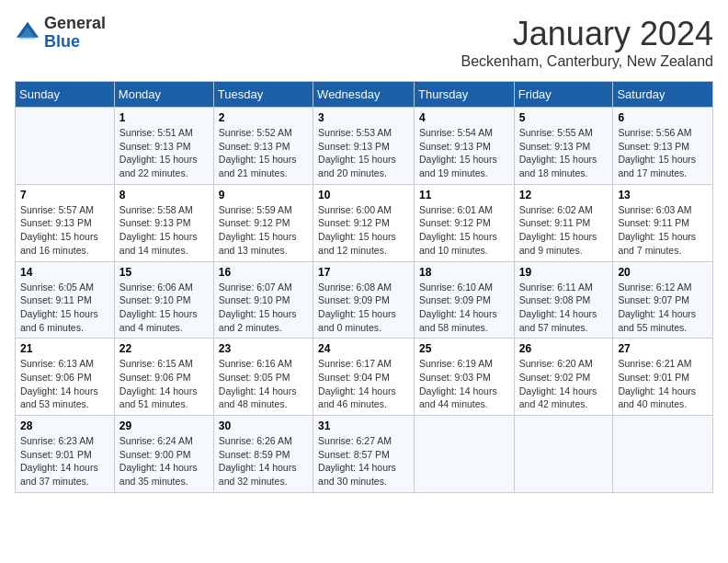 The width and height of the screenshot is (728, 563). What do you see at coordinates (364, 300) in the screenshot?
I see `calendar-cell: 17Sunrise: 6:08 AM Sunset: 9:09 PM Dayli…` at bounding box center [364, 300].